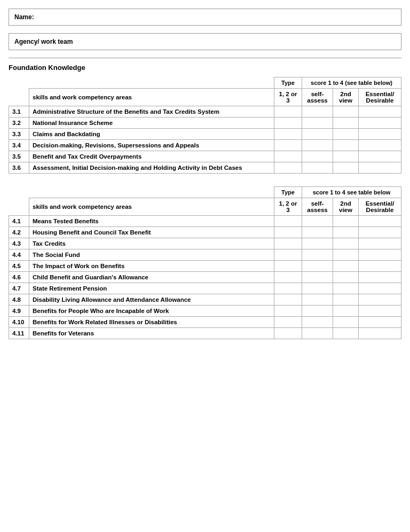 The width and height of the screenshot is (410, 532). I want to click on row-number: 3.5, so click(19, 157).